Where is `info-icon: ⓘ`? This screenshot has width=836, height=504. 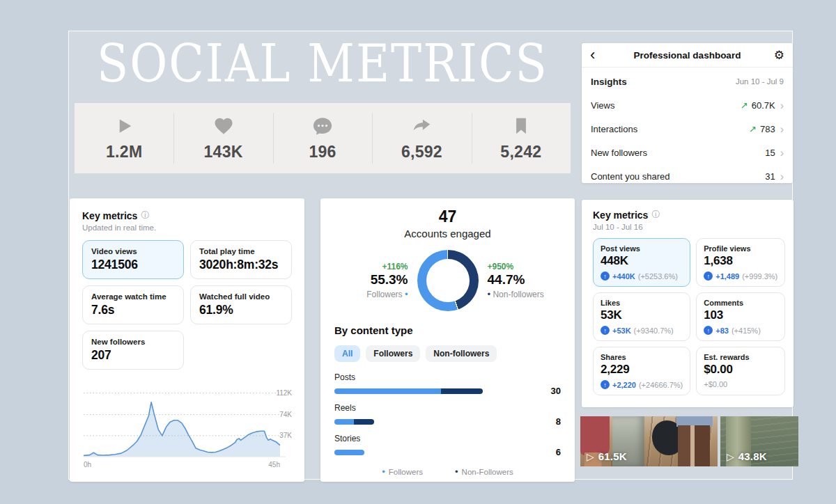
info-icon: ⓘ is located at coordinates (145, 216).